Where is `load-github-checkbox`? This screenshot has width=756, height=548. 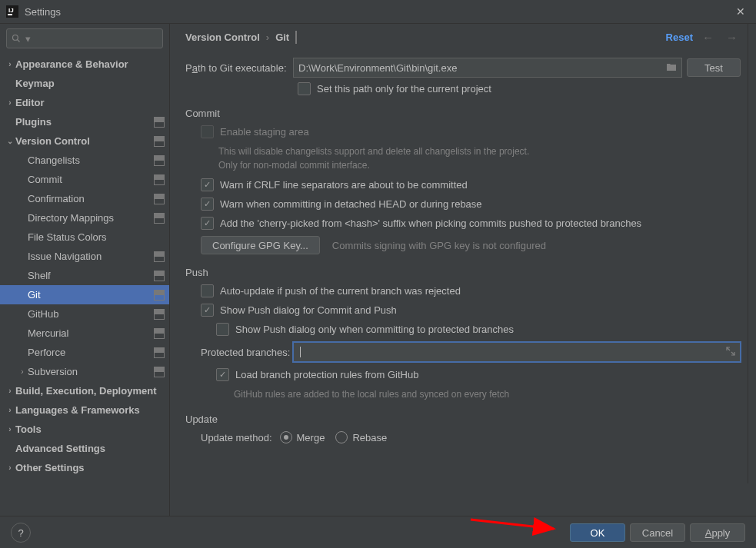
load-github-checkbox is located at coordinates (223, 375).